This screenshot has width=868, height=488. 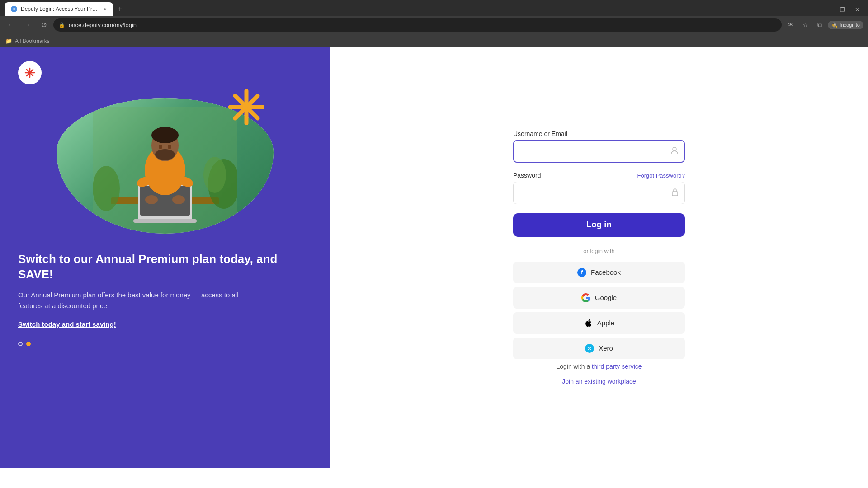 What do you see at coordinates (545, 251) in the screenshot?
I see `divider-line-left` at bounding box center [545, 251].